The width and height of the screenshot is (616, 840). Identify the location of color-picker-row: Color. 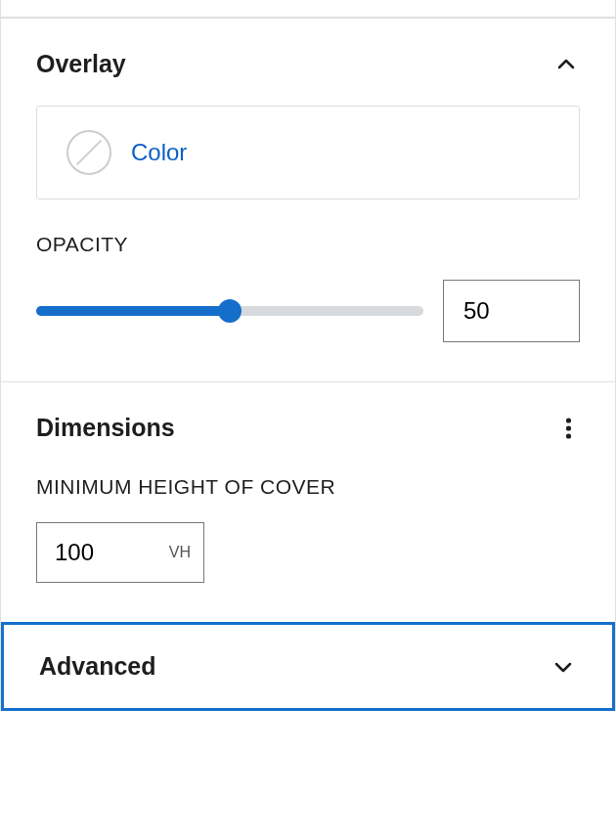
(308, 153).